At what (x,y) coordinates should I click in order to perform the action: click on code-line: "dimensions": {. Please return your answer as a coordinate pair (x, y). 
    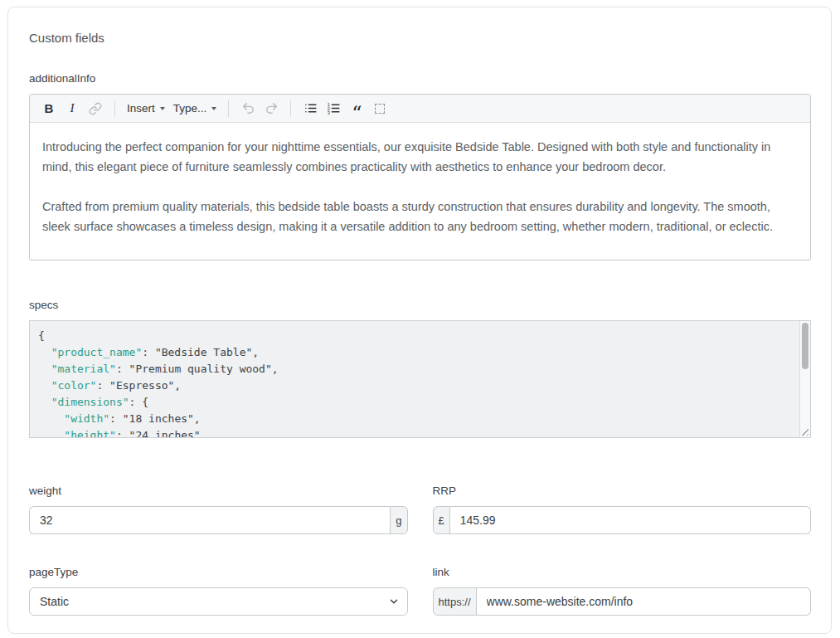
    Looking at the image, I should click on (415, 402).